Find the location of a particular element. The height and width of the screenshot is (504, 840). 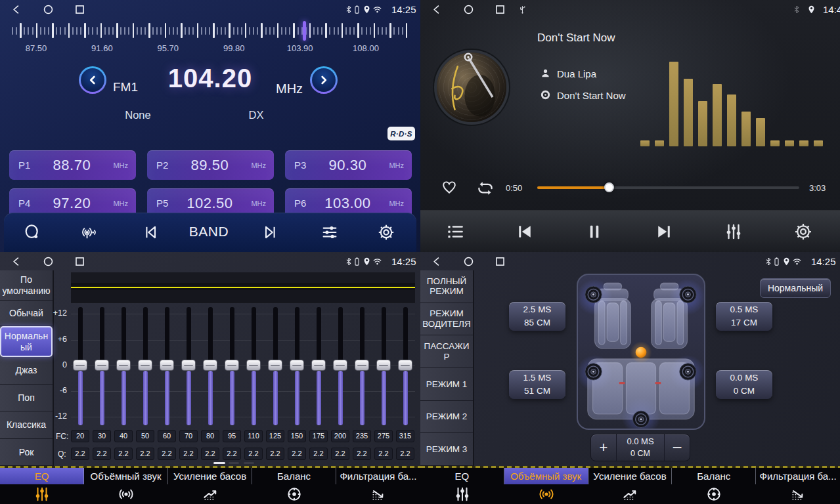

eq-fc-value: 175 is located at coordinates (319, 436).